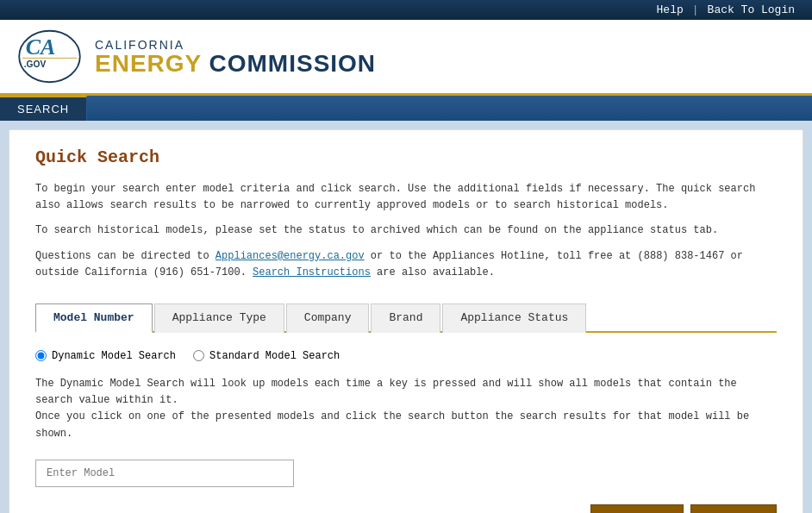 Image resolution: width=812 pixels, height=513 pixels. What do you see at coordinates (312, 272) in the screenshot?
I see `search-instructions-link: Search Instructions` at bounding box center [312, 272].